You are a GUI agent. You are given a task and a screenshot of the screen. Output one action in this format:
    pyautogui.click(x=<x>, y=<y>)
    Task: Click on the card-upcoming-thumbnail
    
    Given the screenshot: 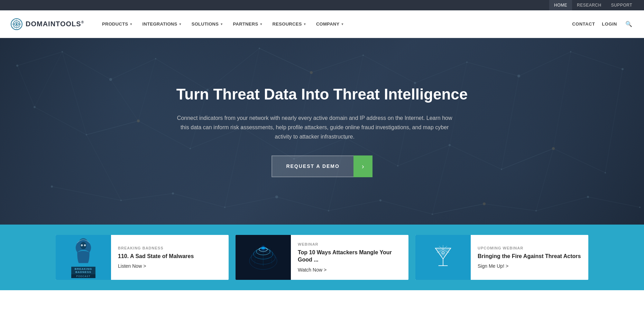 What is the action you would take?
    pyautogui.click(x=443, y=257)
    